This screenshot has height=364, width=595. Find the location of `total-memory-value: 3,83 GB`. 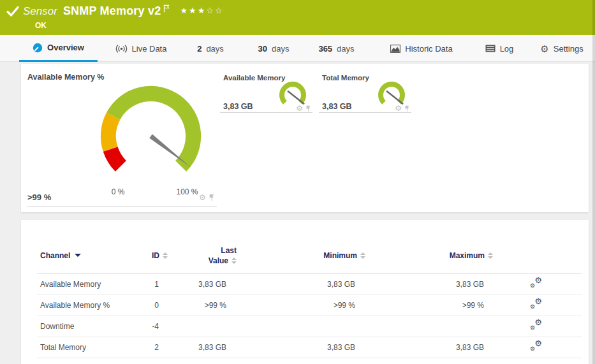

total-memory-value: 3,83 GB is located at coordinates (337, 106).